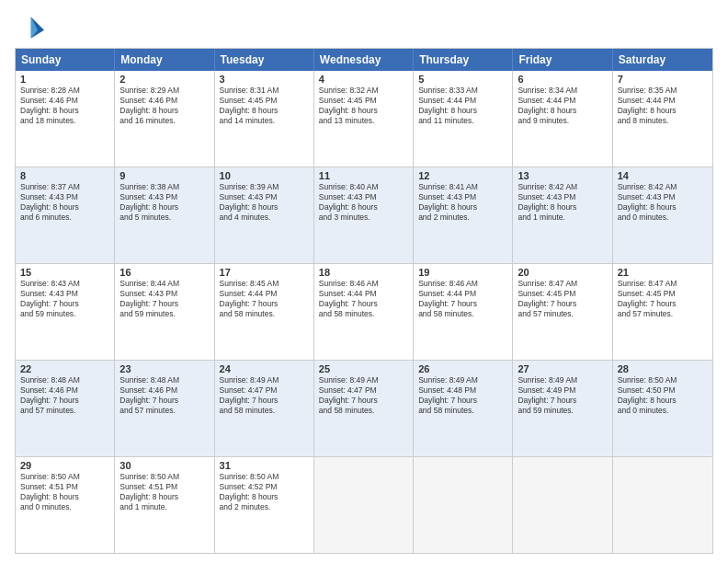 This screenshot has height=563, width=728. What do you see at coordinates (164, 202) in the screenshot?
I see `day-info: Sunrise: 8:38 AMSunset: 4:43 PMDaylight:…` at bounding box center [164, 202].